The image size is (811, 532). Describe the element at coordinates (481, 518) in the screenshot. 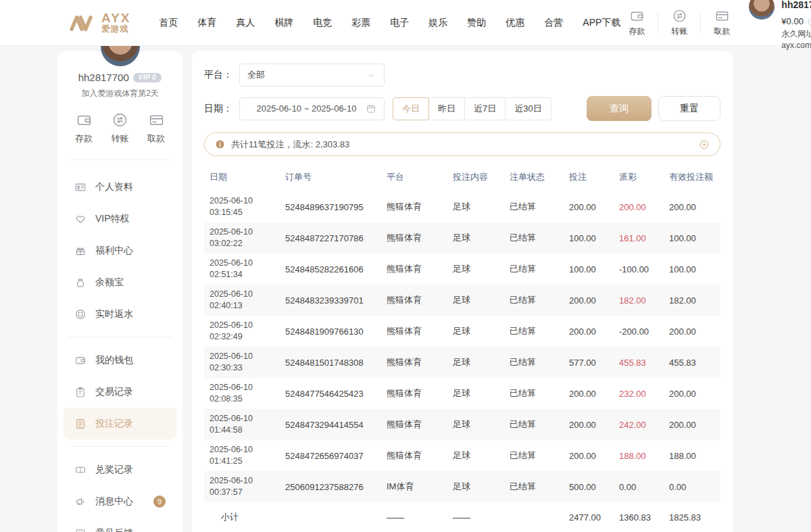

I see `subtotal-cell: ——` at that location.